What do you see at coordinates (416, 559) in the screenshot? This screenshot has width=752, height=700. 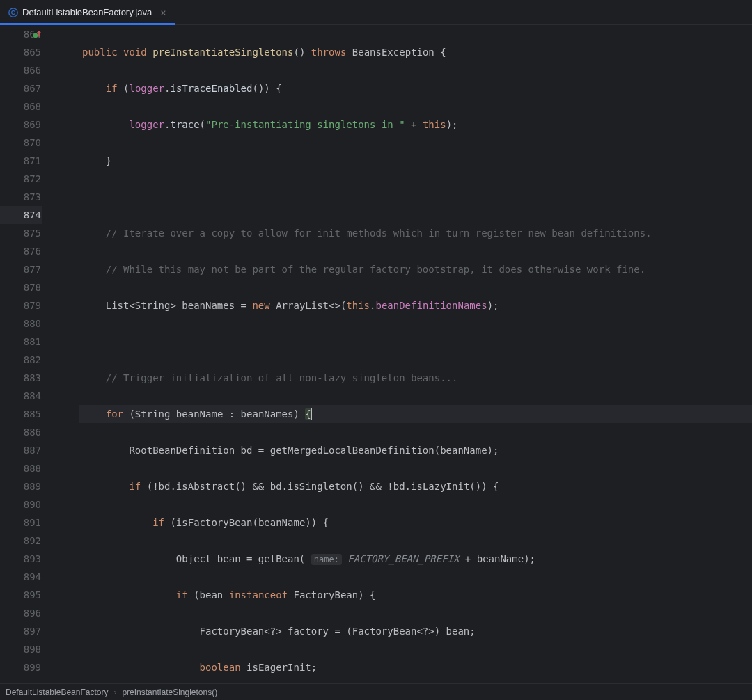 I see `code-line: Object bean = getBean( name: FACTORY_BEA…` at bounding box center [416, 559].